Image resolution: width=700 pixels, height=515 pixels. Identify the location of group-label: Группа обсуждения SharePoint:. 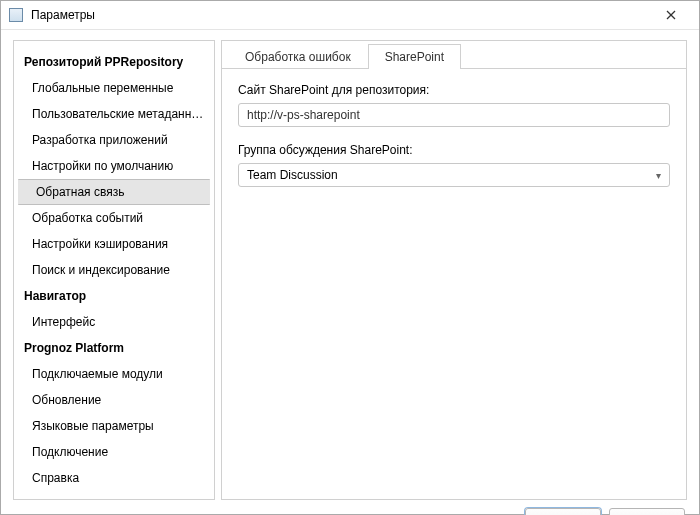
(454, 150).